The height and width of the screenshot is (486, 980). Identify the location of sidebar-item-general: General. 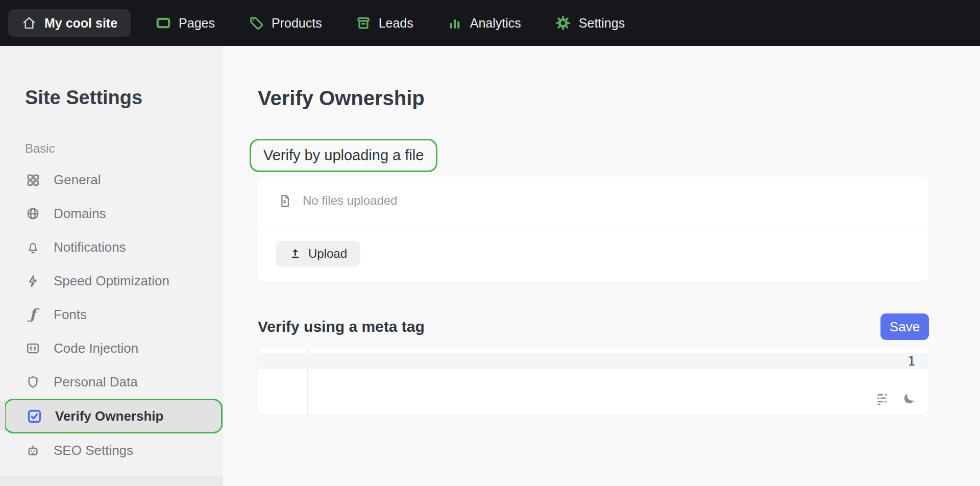
(111, 180).